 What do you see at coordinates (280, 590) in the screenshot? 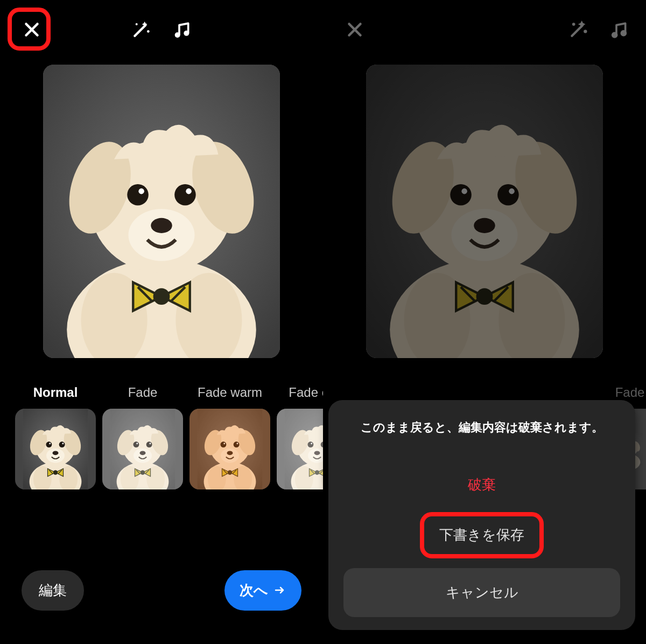
I see `arrow-right-icon` at bounding box center [280, 590].